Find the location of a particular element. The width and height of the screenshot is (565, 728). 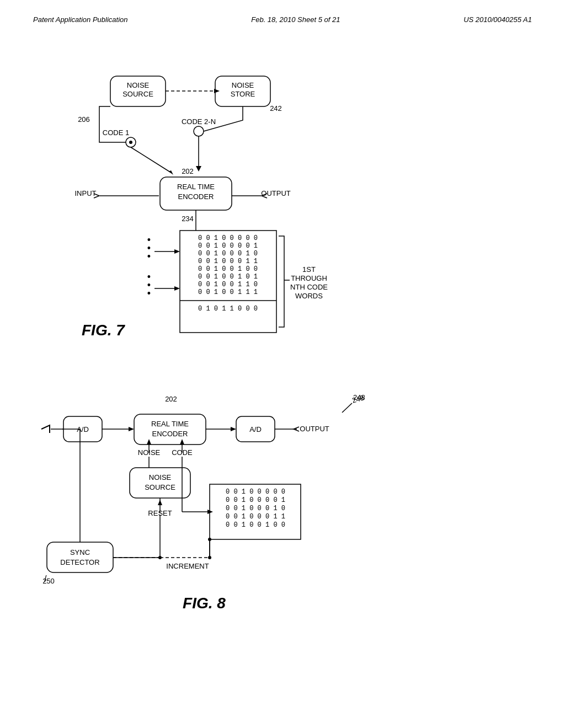

svg-text: 206 is located at coordinates (84, 119).